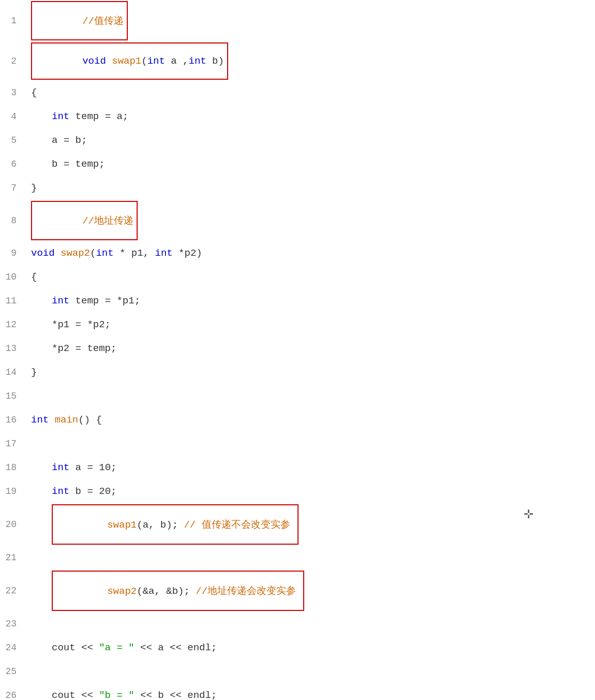 Image resolution: width=595 pixels, height=700 pixels. What do you see at coordinates (197, 61) in the screenshot?
I see `kw-int-2b: int` at bounding box center [197, 61].